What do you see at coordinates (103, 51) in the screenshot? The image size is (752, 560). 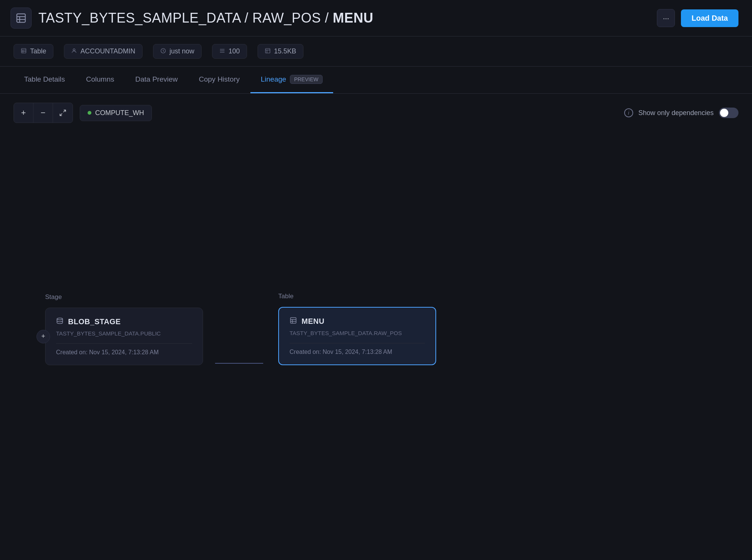 I see `meta-user: ACCOUNTADMIN` at bounding box center [103, 51].